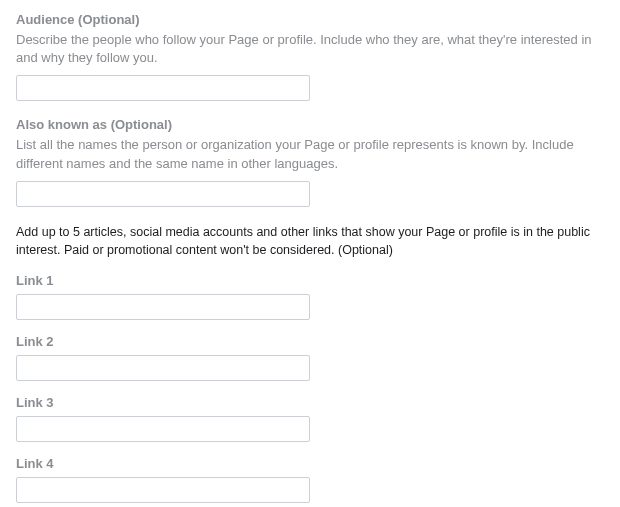 Image resolution: width=620 pixels, height=507 pixels. What do you see at coordinates (163, 307) in the screenshot?
I see `link-1-input` at bounding box center [163, 307].